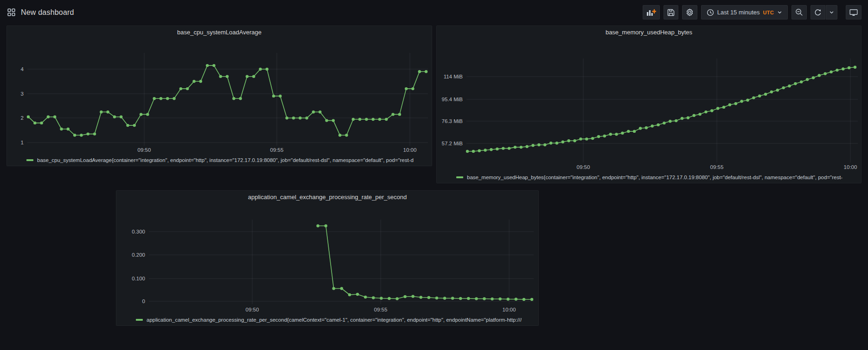 The height and width of the screenshot is (350, 868). I want to click on refresh-button, so click(818, 12).